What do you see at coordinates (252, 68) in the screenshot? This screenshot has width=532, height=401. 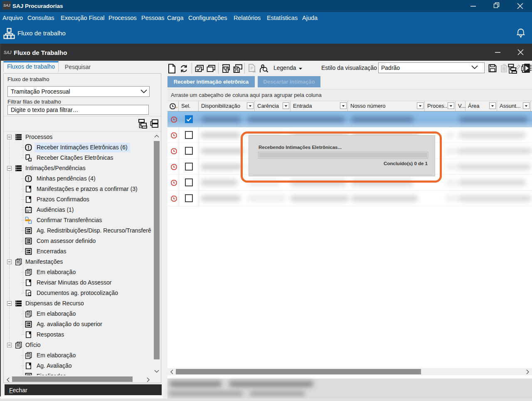 I see `svg-text: P` at bounding box center [252, 68].